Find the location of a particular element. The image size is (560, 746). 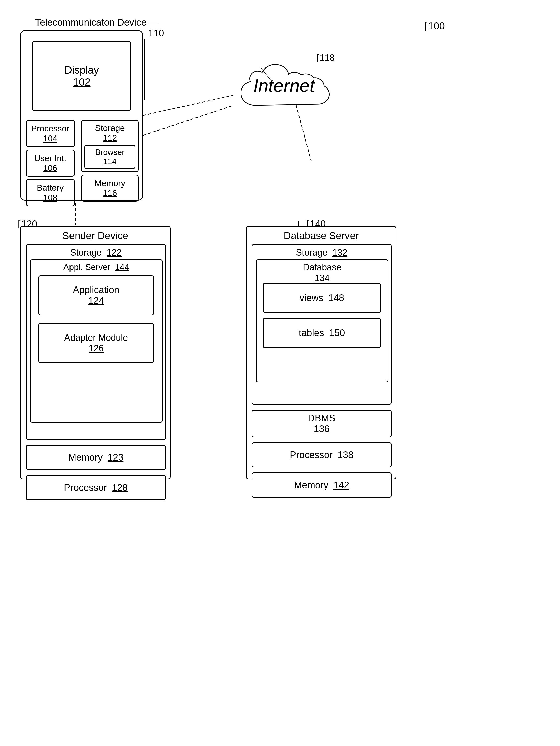

adapter-module-box: Adapter Module 126 is located at coordinates (96, 343).